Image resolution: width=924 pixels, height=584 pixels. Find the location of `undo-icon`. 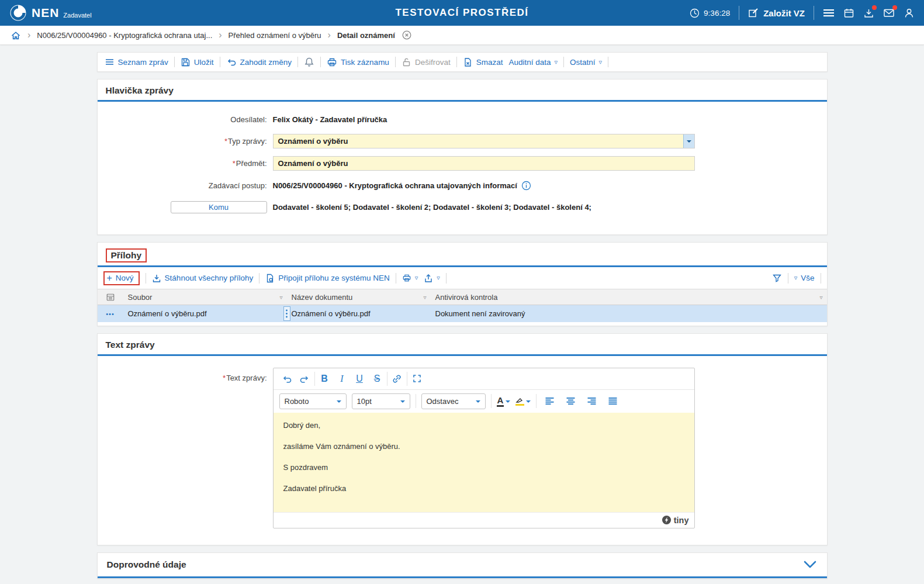

undo-icon is located at coordinates (231, 62).